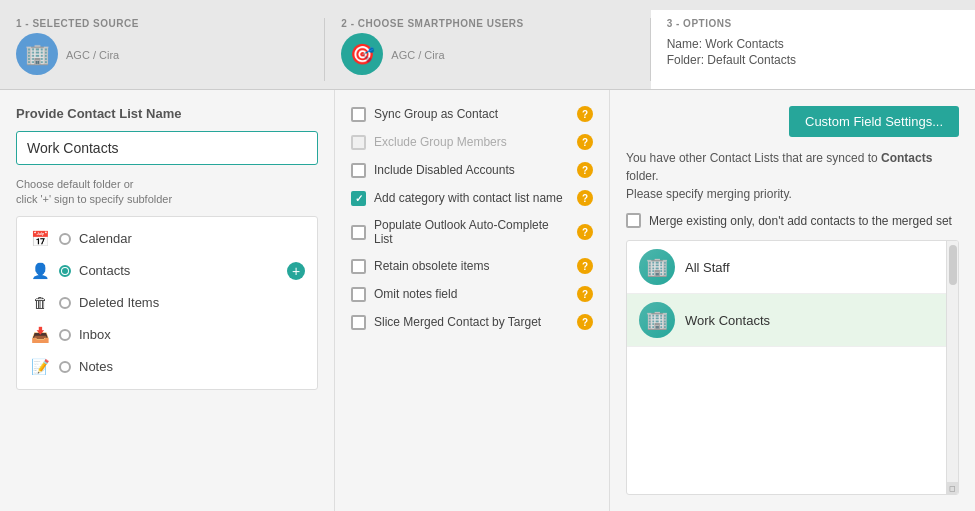 This screenshot has height=511, width=975. What do you see at coordinates (192, 334) in the screenshot?
I see `folder-name-inbox: Inbox` at bounding box center [192, 334].